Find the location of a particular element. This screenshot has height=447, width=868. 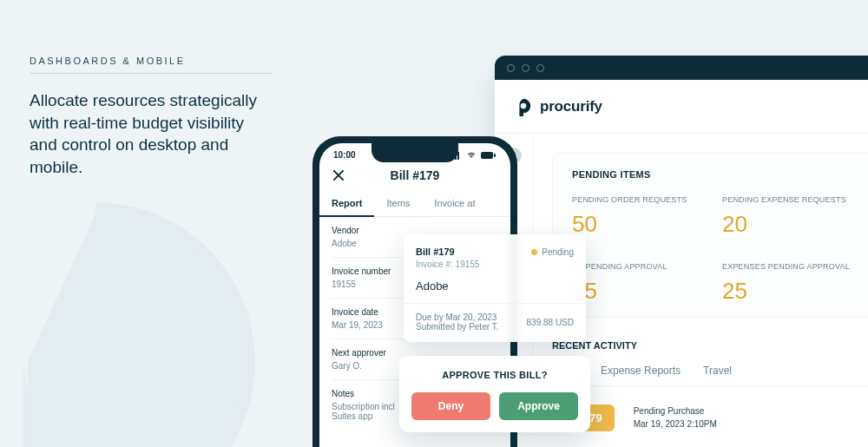

status-badge: Pending is located at coordinates (552, 252).